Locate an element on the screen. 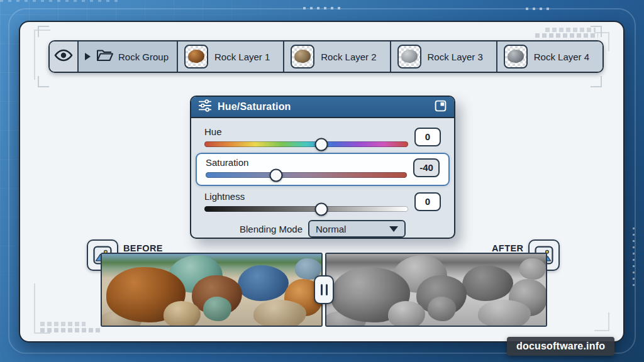 This screenshot has height=362, width=644. layer-visibility-toggle is located at coordinates (64, 57).